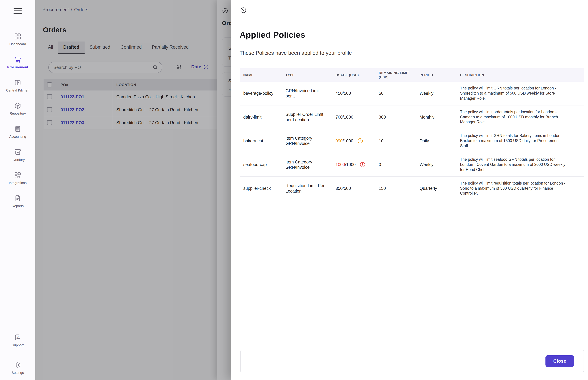 This screenshot has height=380, width=588. Describe the element at coordinates (354, 189) in the screenshot. I see `policy-usage: 350/500` at that location.